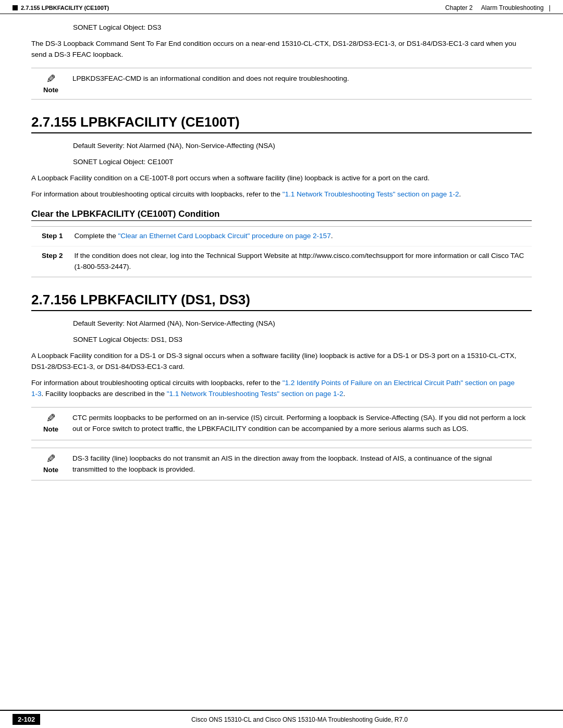 This screenshot has height=728, width=563. I want to click on sec155-desc2-prefix: For information about troubleshooting op…, so click(157, 194).